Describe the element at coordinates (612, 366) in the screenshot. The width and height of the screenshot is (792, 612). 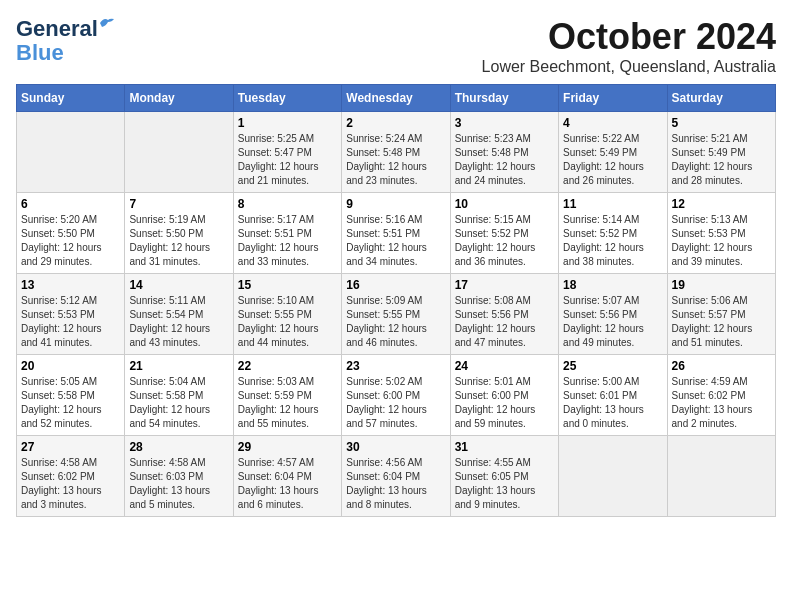
I see `day-number: 25` at that location.